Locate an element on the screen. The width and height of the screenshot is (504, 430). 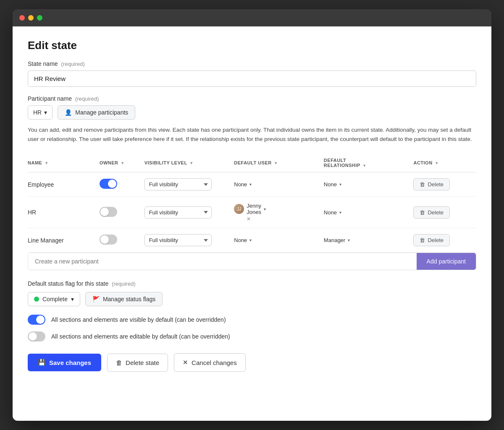
manage-participants-button: 👤 Manage participants is located at coordinates (97, 112).